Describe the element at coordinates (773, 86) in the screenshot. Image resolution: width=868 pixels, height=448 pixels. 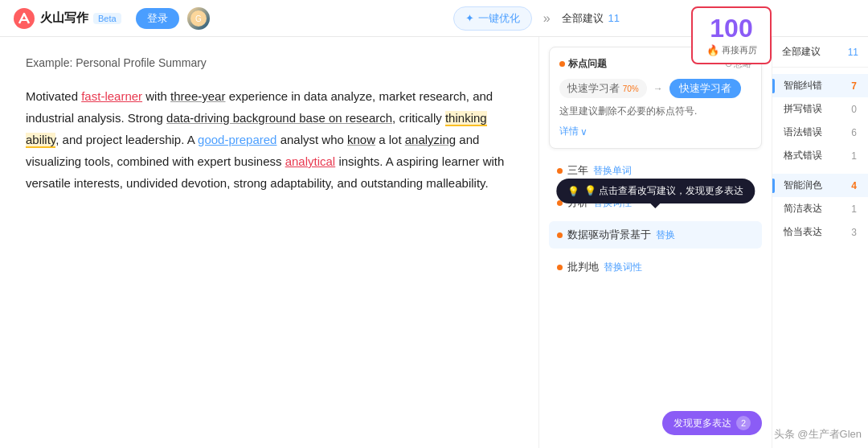
I see `active-bar` at that location.